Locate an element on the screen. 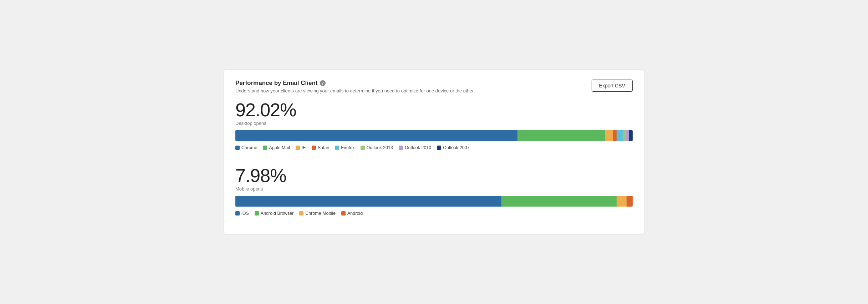 The image size is (868, 304). legend-item: Android is located at coordinates (352, 213).